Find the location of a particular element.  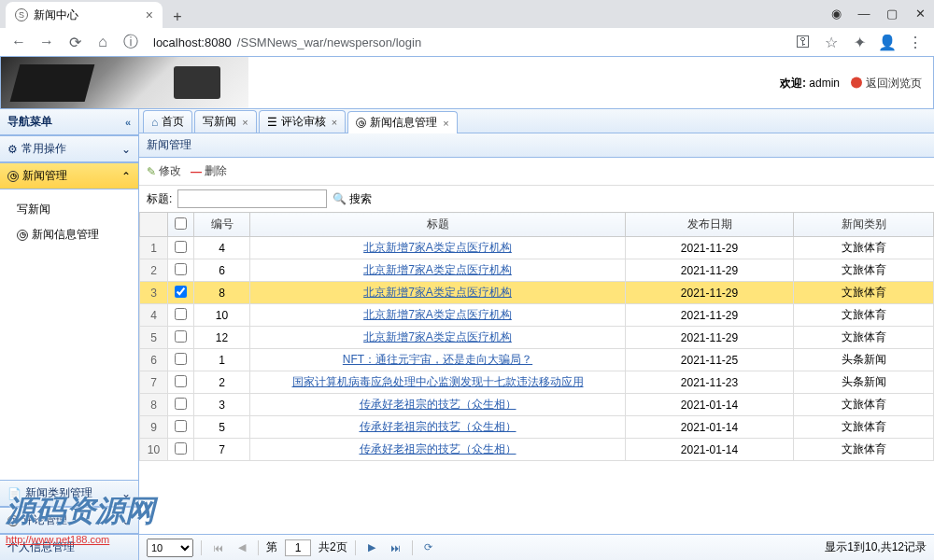

row-cat: 头条新闻 is located at coordinates (864, 360).